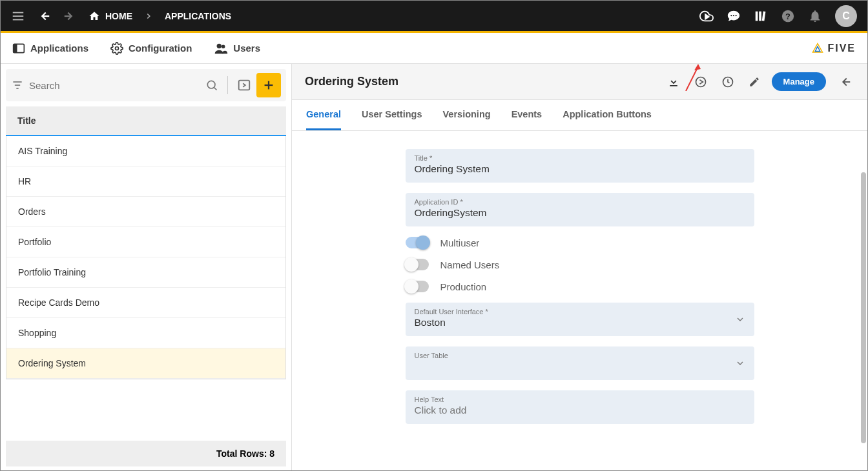  Describe the element at coordinates (110, 16) in the screenshot. I see `breadcrumb-home: HOME` at that location.